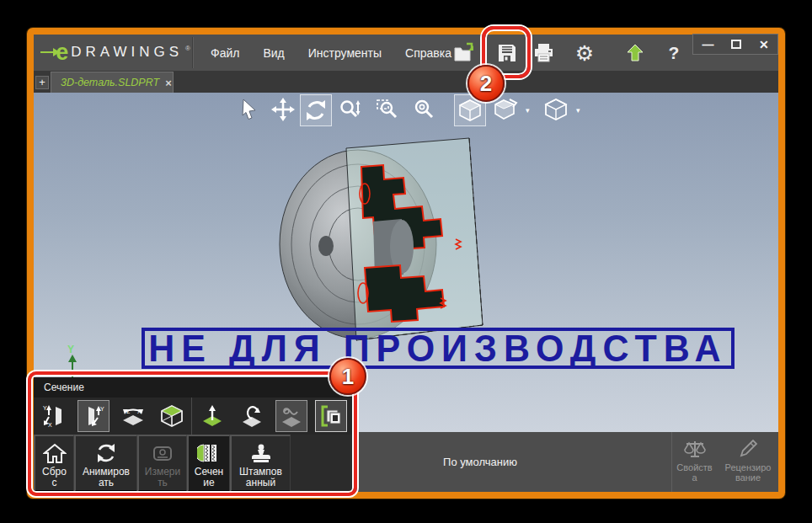  I want to click on section-plane-xy-button: YX, so click(54, 416).